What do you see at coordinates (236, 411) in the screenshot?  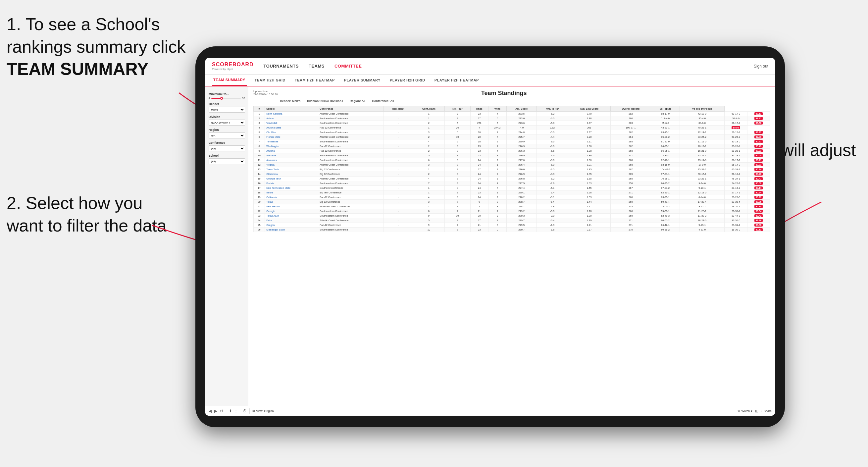 I see `toolbar-bookmark-icon: □` at bounding box center [236, 411].